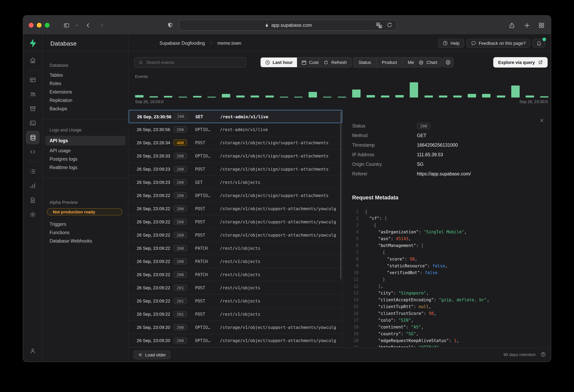  I want to click on line-number: 9, so click(355, 266).